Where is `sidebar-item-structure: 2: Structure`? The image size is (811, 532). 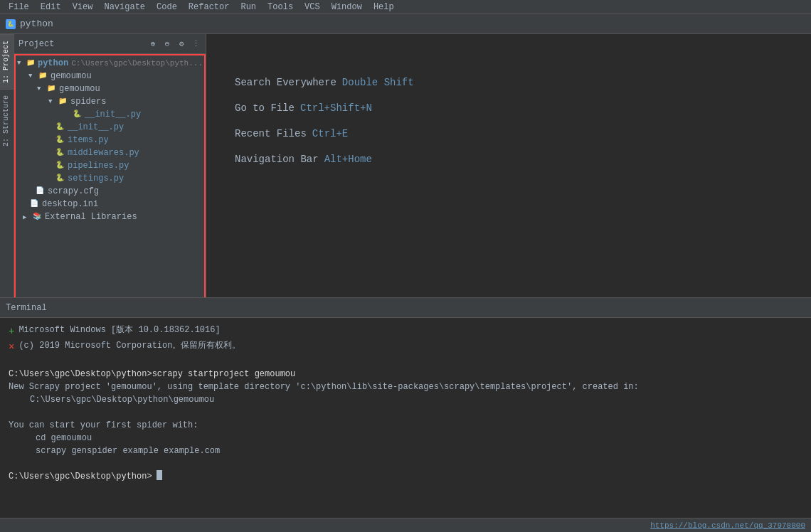 sidebar-item-structure: 2: Structure is located at coordinates (7, 121).